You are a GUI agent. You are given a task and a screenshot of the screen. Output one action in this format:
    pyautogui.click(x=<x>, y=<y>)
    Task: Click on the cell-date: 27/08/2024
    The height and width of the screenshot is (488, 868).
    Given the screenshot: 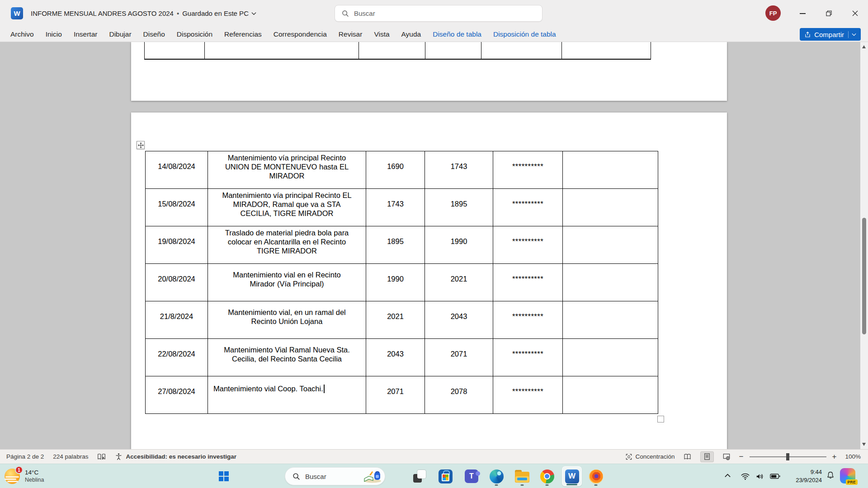 What is the action you would take?
    pyautogui.click(x=177, y=395)
    